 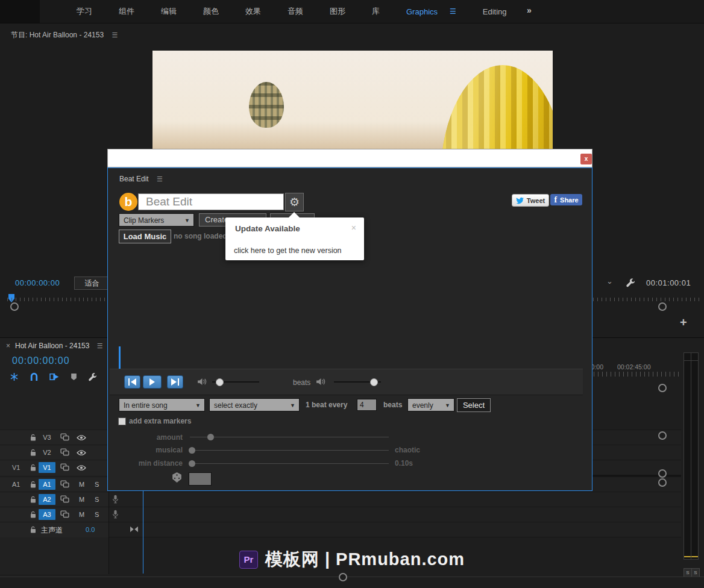 I want to click on track-target-v3: V3, so click(x=47, y=437).